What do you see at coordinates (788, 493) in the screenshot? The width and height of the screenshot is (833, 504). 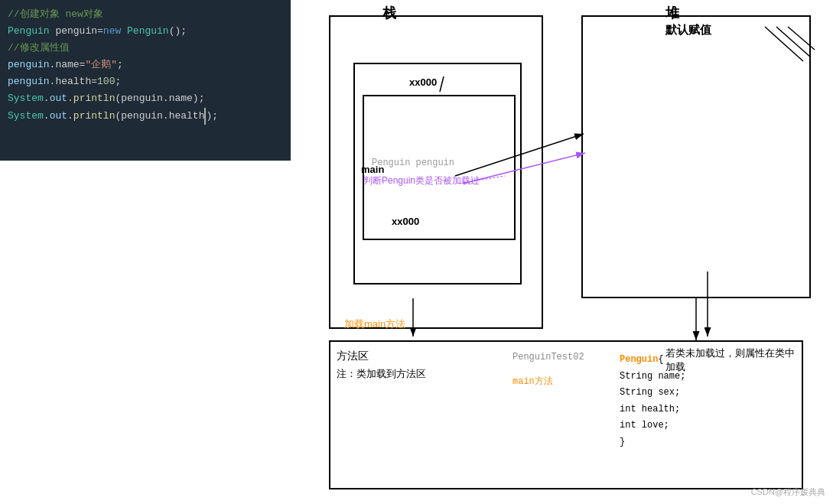 I see `watermark: CSDN@程序媛典典` at bounding box center [788, 493].